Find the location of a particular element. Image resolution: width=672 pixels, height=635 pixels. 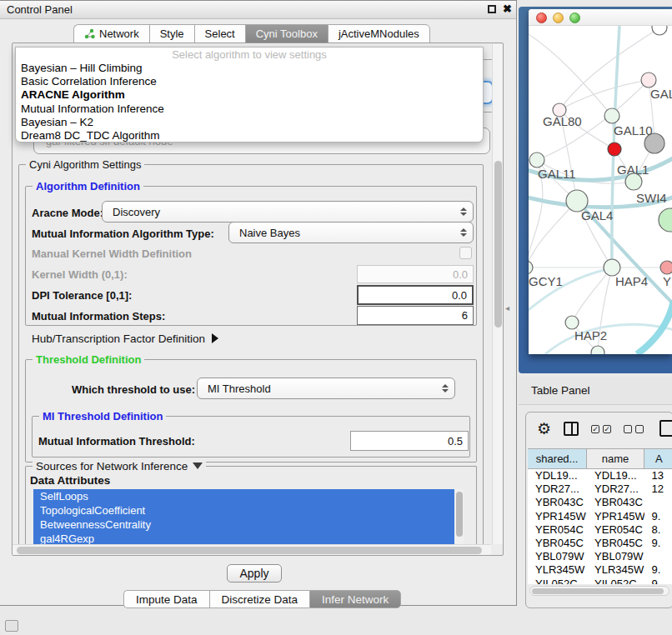

close-traffic-light-icon is located at coordinates (542, 18).